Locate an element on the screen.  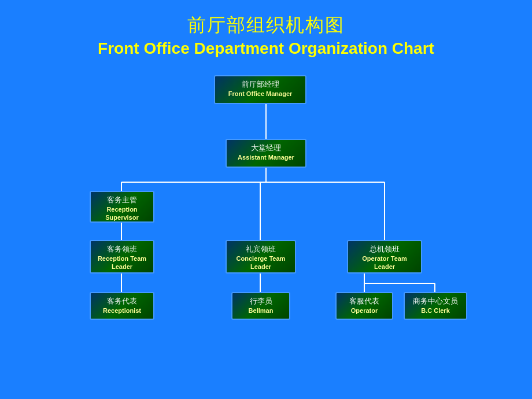
rs-english: Reception Supervisor is located at coordinates (122, 214).